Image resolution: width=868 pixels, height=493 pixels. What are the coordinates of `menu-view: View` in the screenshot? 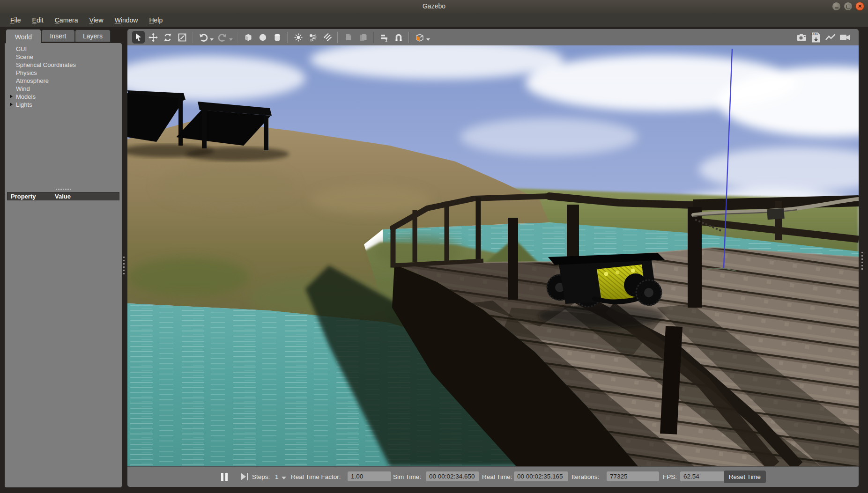 It's located at (96, 20).